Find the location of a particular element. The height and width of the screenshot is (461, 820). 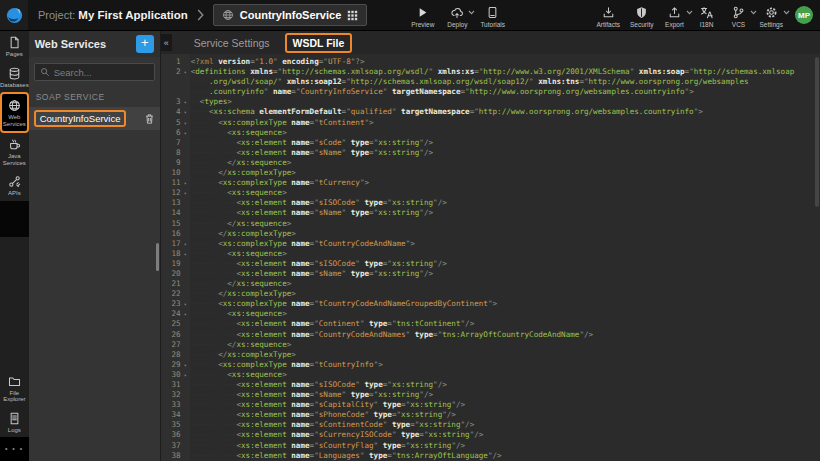

line-number: 7 is located at coordinates (171, 143).